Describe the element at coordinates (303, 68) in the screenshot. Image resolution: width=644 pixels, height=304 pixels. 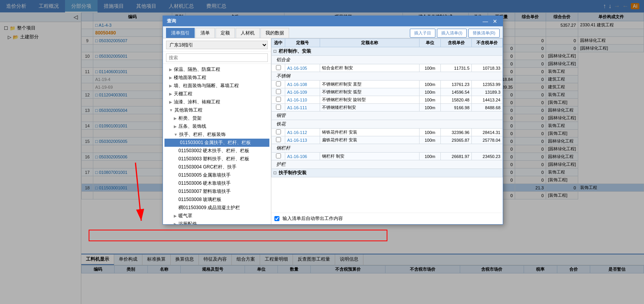
I see `quota-code-cell: A1-16-105` at that location.